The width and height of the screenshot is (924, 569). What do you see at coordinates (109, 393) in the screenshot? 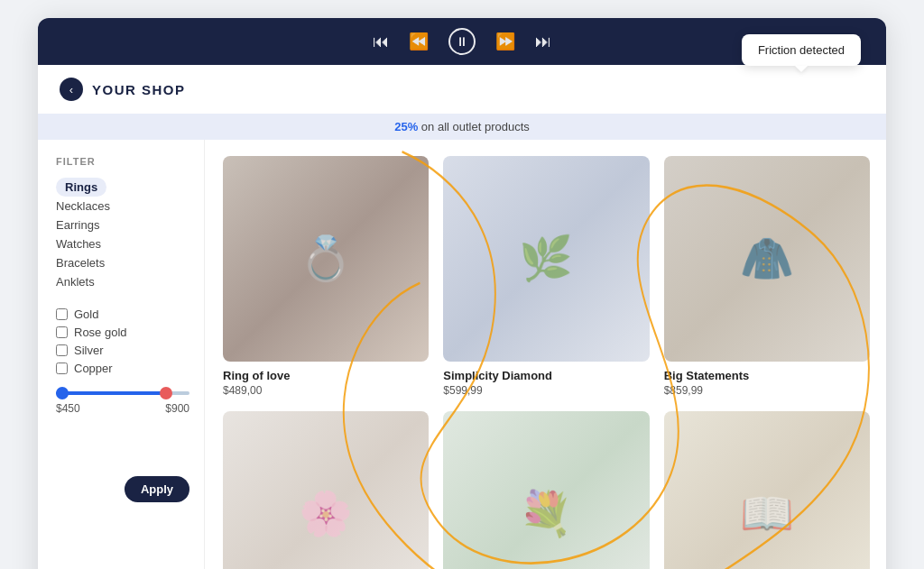
I see `price-slider-fill` at bounding box center [109, 393].